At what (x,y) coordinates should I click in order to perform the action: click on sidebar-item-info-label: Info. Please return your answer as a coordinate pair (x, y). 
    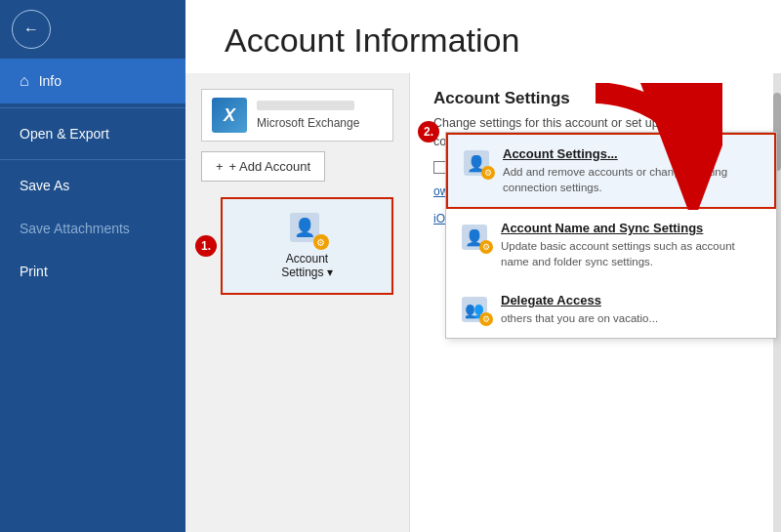
    Looking at the image, I should click on (51, 81).